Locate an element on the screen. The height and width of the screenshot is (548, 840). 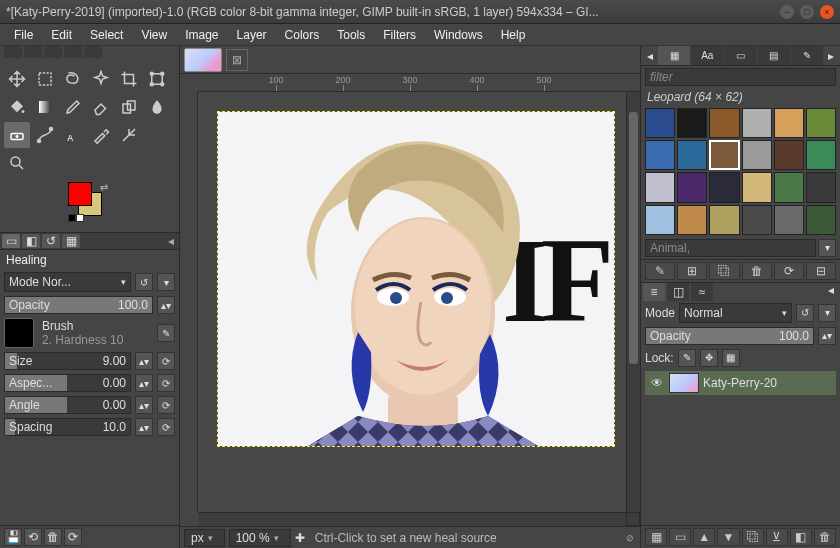
unified-transform-tool is located at coordinates (157, 79).